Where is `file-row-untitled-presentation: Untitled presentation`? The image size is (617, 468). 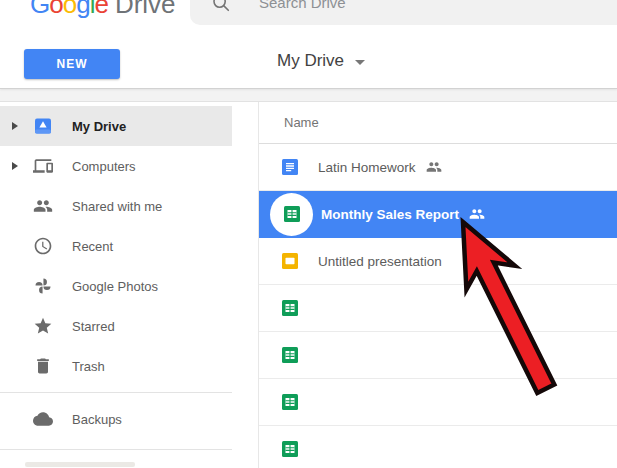
file-row-untitled-presentation: Untitled presentation is located at coordinates (438, 262).